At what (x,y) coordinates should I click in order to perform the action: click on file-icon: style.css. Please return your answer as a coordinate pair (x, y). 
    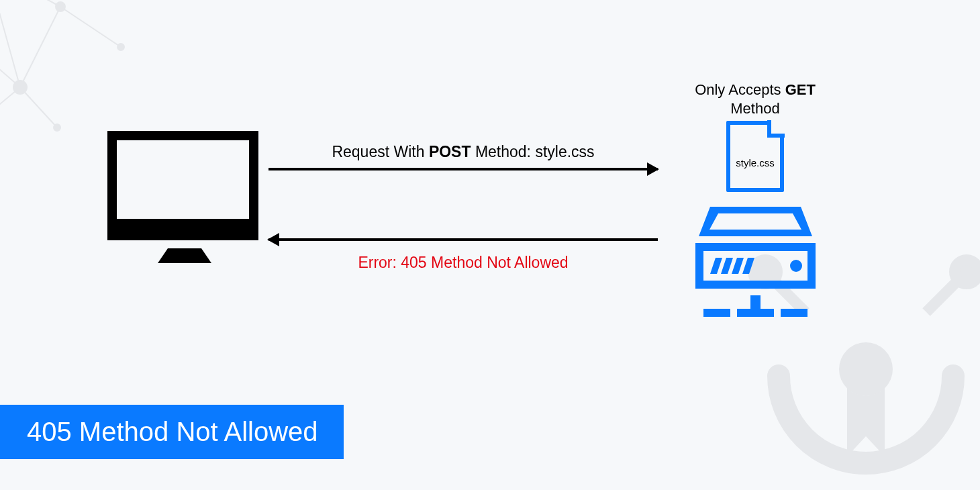
    Looking at the image, I should click on (755, 156).